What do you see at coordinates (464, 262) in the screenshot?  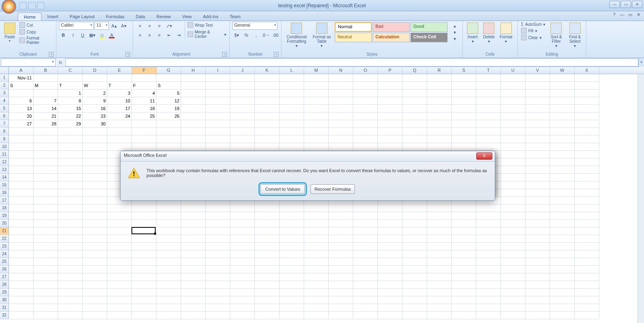 I see `cell-S25` at bounding box center [464, 262].